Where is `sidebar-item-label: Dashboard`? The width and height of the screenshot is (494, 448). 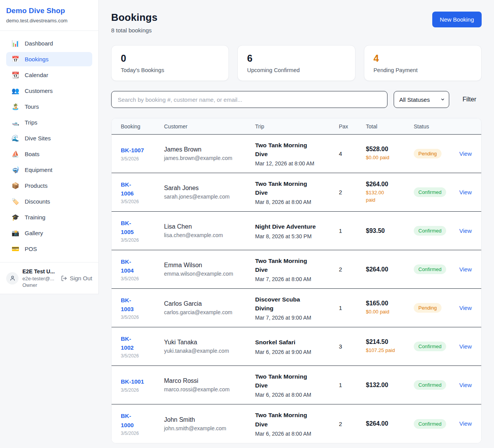 sidebar-item-label: Dashboard is located at coordinates (39, 43).